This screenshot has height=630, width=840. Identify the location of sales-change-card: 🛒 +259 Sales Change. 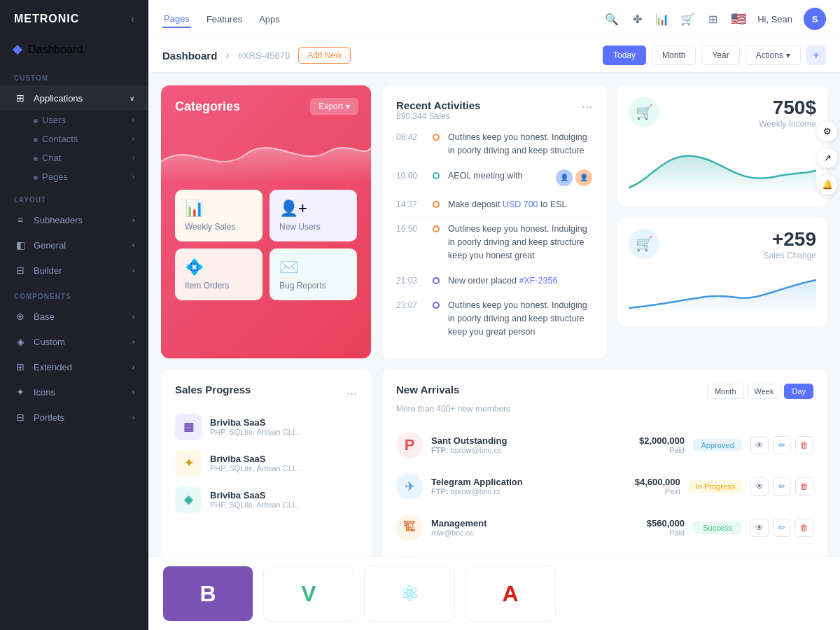
(722, 272).